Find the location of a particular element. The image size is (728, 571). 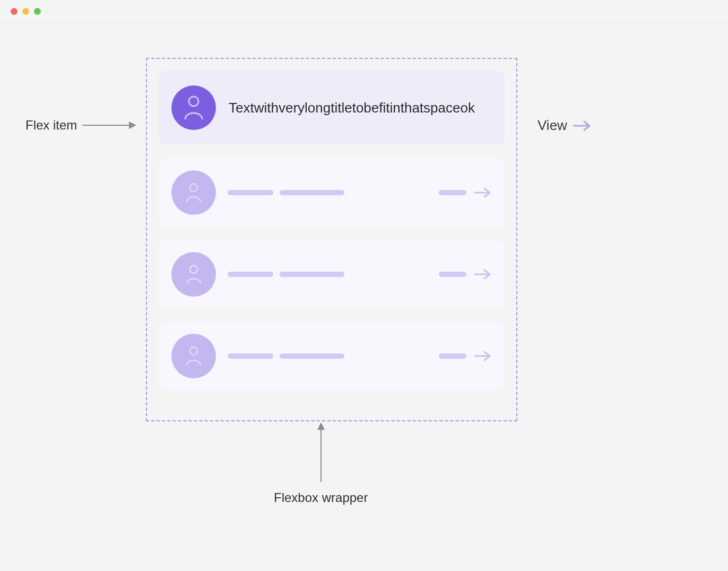

annotation-flex-item: Flex item is located at coordinates (81, 125).